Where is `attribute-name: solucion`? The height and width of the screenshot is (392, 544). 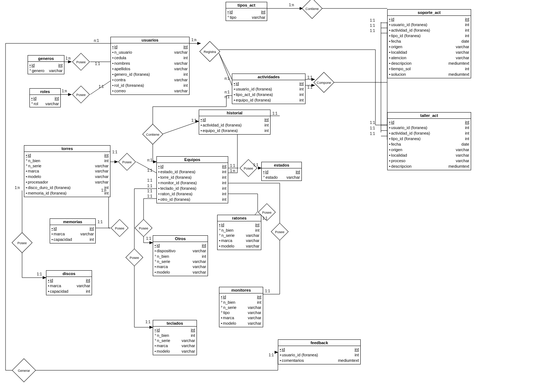 attribute-name: solucion is located at coordinates (419, 74).